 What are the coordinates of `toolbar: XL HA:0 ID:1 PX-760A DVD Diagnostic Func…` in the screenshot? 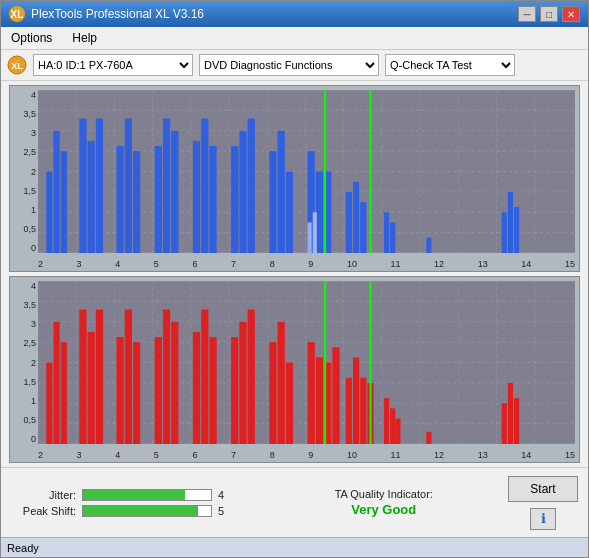 It's located at (294, 66).